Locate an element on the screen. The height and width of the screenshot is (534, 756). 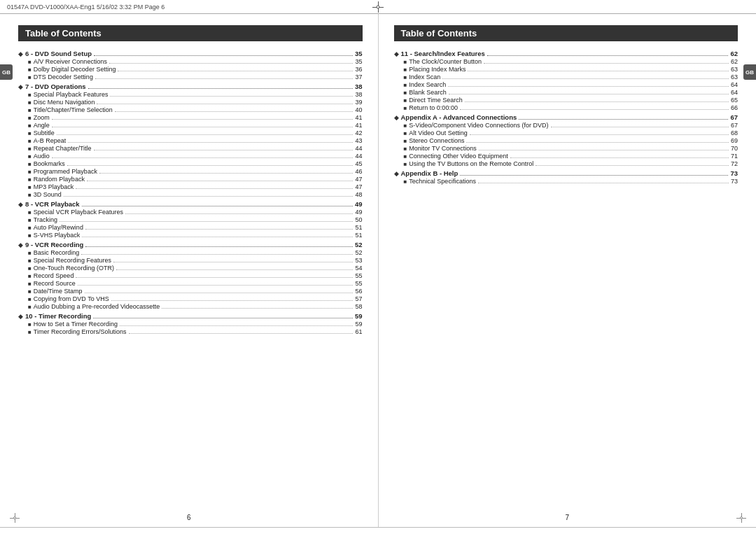
sub-page-num: 61 is located at coordinates (358, 332).